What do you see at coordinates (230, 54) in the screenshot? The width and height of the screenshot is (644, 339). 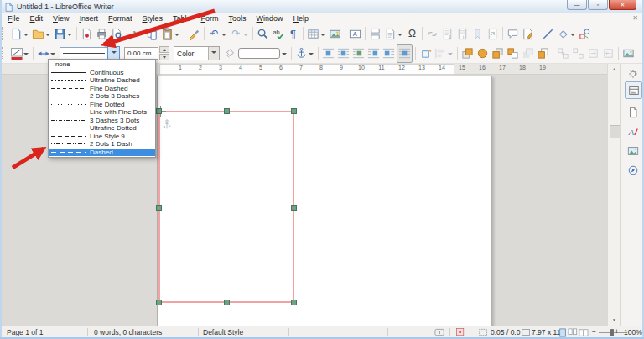 I see `fill-color-button` at bounding box center [230, 54].